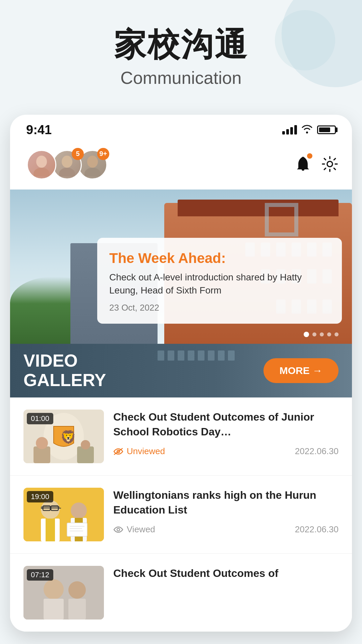  I want to click on wifi-icon, so click(307, 130).